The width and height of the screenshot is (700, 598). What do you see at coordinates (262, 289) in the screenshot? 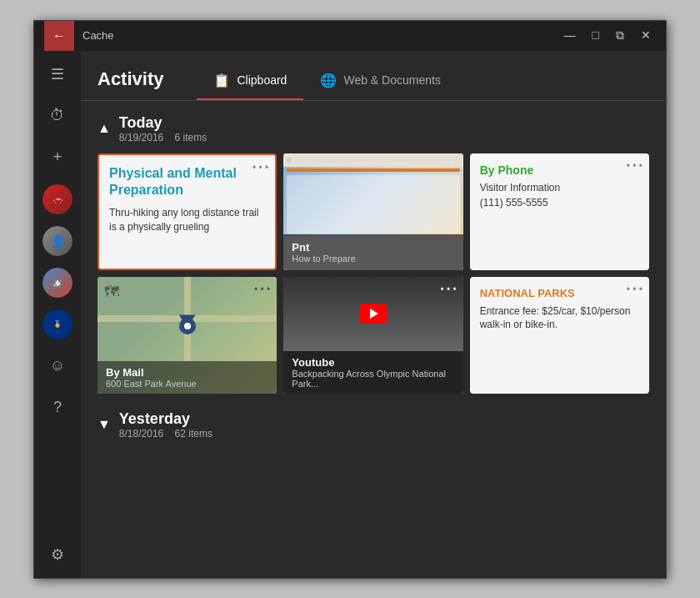
I see `card-4-menu: • • •` at bounding box center [262, 289].